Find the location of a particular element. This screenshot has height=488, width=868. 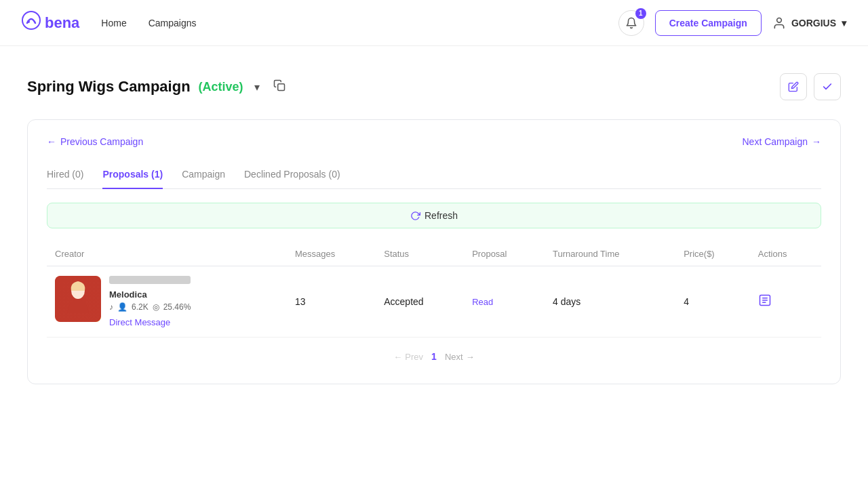

refresh-icon is located at coordinates (415, 216).